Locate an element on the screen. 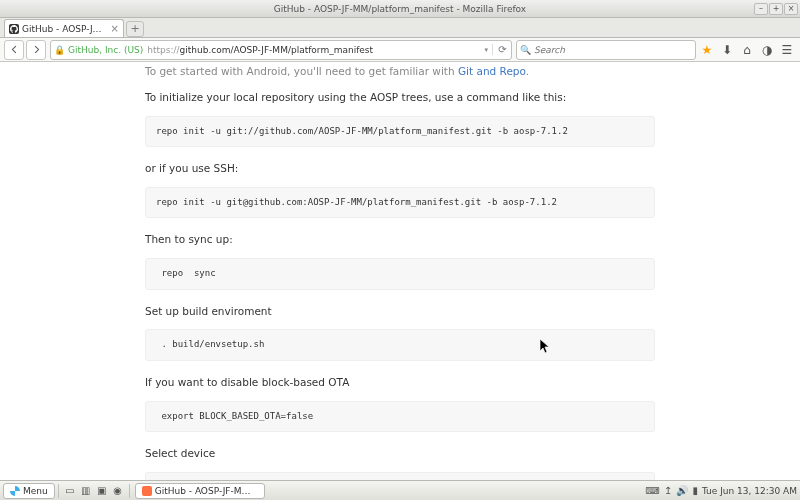  minimize-button: – is located at coordinates (761, 9).